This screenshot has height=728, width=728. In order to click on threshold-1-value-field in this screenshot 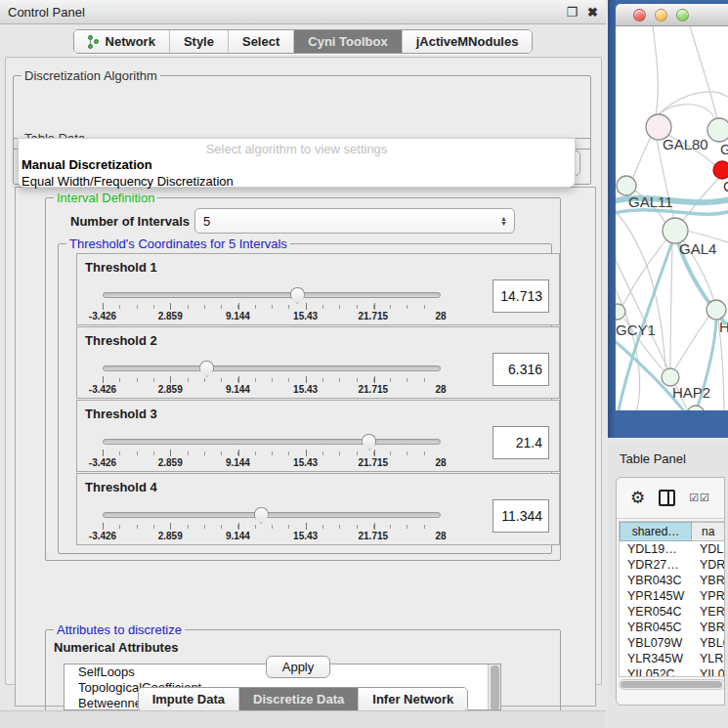, I will do `click(521, 296)`.